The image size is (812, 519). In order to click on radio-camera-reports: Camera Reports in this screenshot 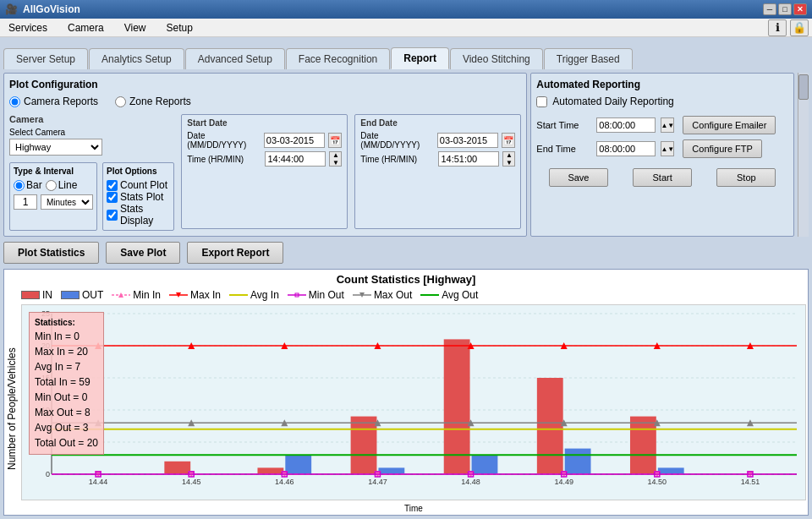, I will do `click(54, 101)`.